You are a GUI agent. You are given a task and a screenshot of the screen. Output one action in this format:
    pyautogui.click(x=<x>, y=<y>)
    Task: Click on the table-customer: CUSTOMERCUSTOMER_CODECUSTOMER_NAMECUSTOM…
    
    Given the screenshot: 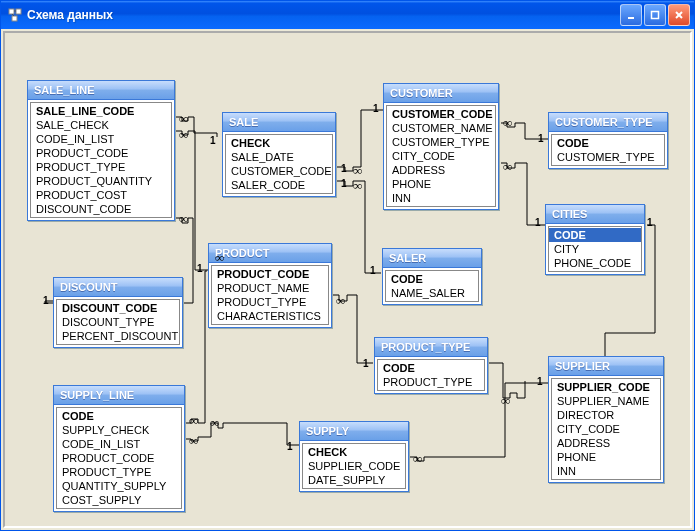 What is the action you would take?
    pyautogui.click(x=441, y=146)
    